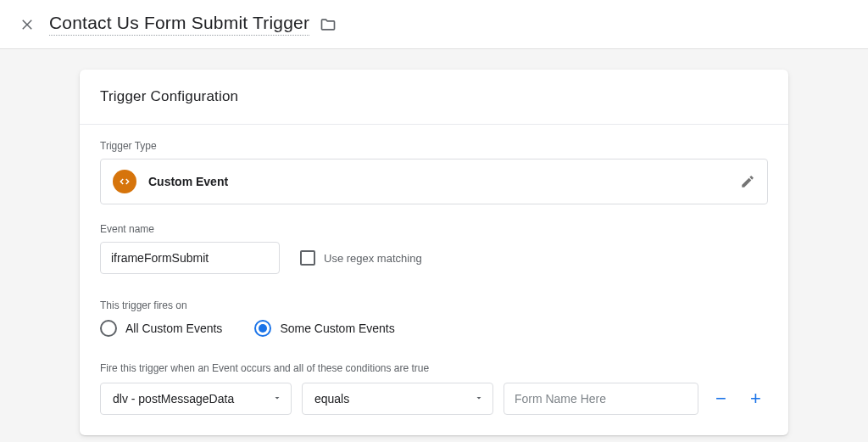 The image size is (868, 442). Describe the element at coordinates (373, 258) in the screenshot. I see `regex-checkbox-label: Use regex matching` at that location.